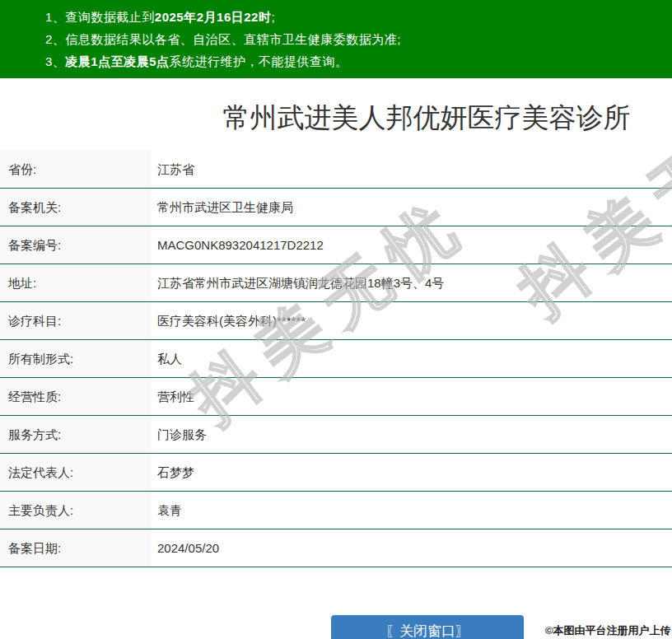 This screenshot has width=672, height=639. I want to click on table-row-filing-authority: 备案机关: 常州市武进区卫生健康局, so click(336, 208).